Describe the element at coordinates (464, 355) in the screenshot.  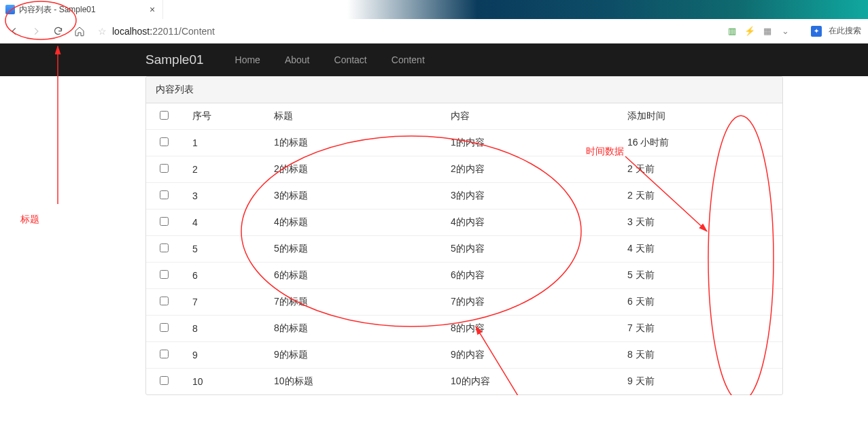
I see `table-row: 99的标题9的内容8 天前` at that location.